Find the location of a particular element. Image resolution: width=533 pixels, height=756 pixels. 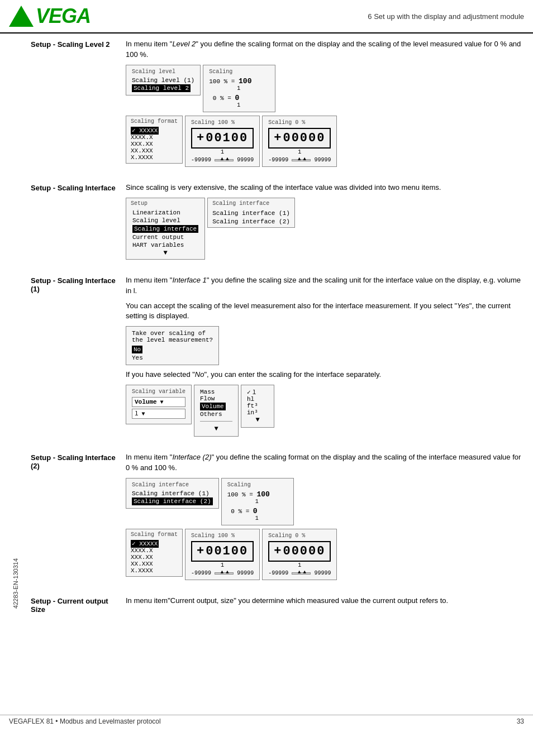

meas-volume-selected: Volume is located at coordinates (216, 406).